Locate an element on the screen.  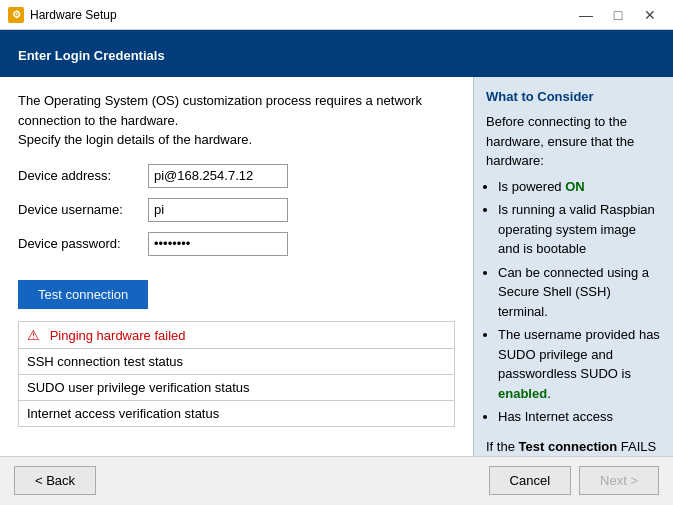
device-address-input is located at coordinates (218, 176).